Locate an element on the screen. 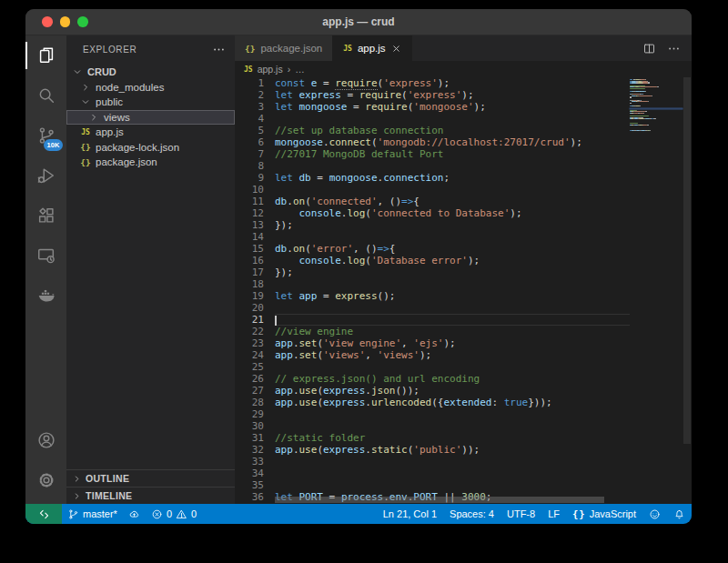 Image resolution: width=728 pixels, height=563 pixels. braces-icon: {} is located at coordinates (579, 514).